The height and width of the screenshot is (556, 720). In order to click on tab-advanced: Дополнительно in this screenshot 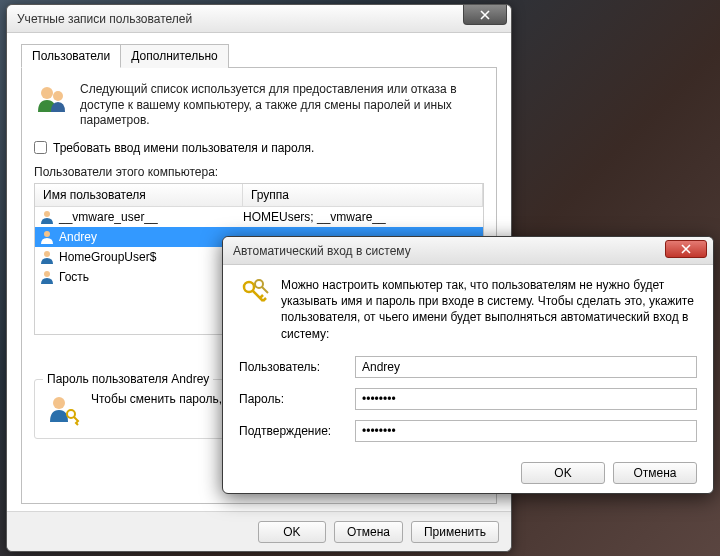, I will do `click(174, 56)`.